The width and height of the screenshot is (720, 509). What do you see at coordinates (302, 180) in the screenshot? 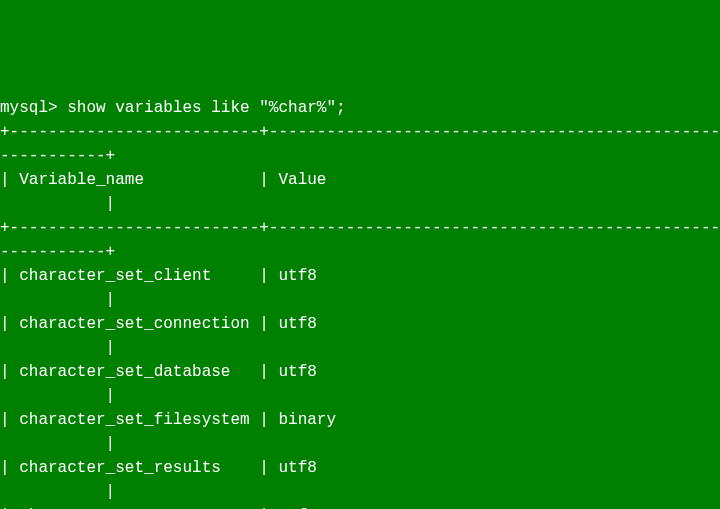
I see `header-col2: Value` at bounding box center [302, 180].